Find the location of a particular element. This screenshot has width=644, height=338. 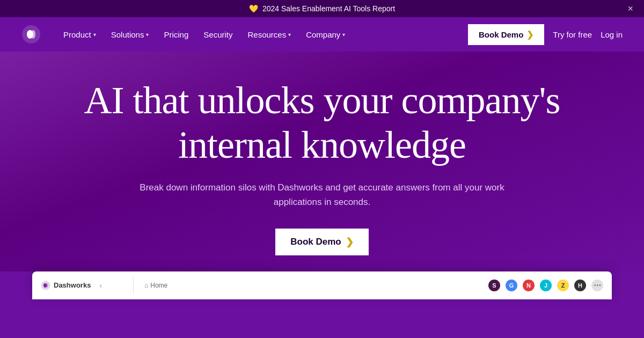

app-preview-nav: ⌂ Home is located at coordinates (156, 285).